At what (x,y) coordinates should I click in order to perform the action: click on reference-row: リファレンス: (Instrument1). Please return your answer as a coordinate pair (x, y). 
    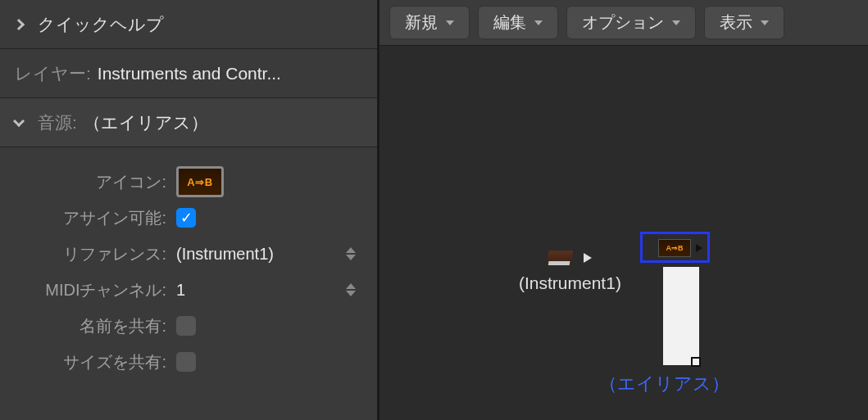
    Looking at the image, I should click on (189, 254).